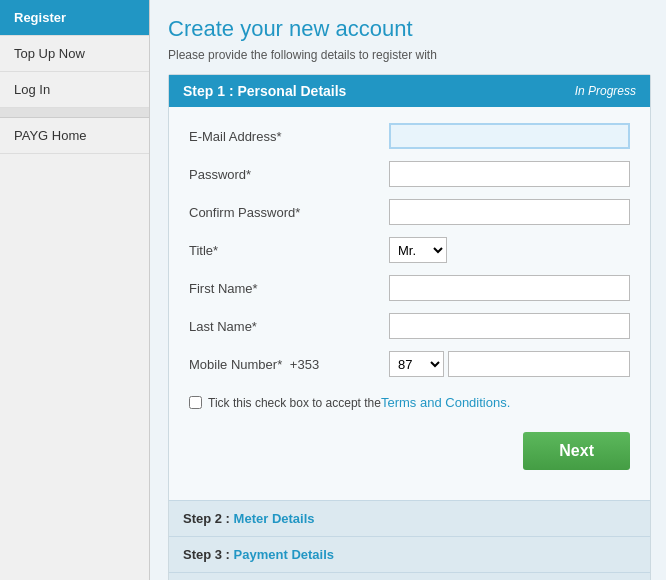 This screenshot has height=580, width=666. I want to click on step3-name: Payment Details, so click(284, 554).